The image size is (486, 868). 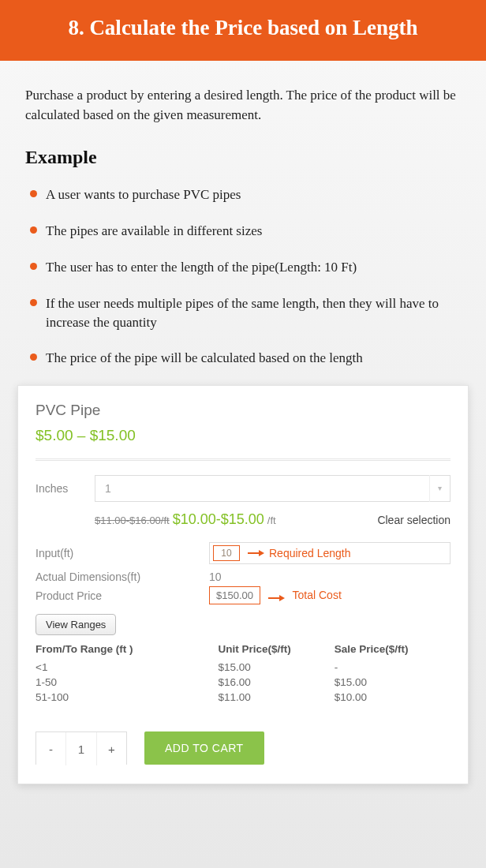 I want to click on list-item: The pipes are available in different siz…, so click(x=245, y=231).